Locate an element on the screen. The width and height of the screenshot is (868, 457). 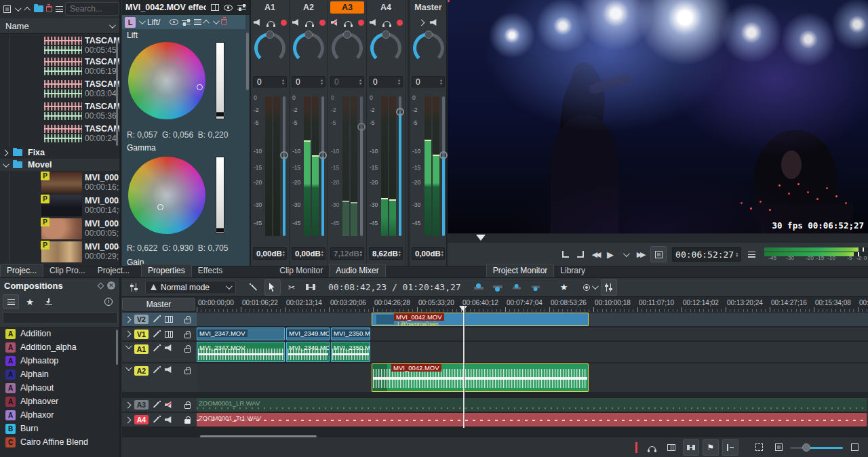
mixer-tab-a4: A4 is located at coordinates (386, 7).